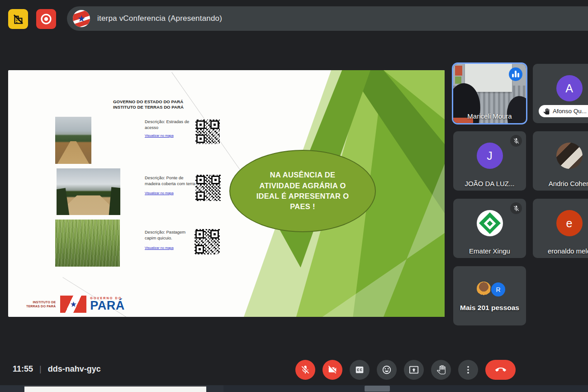  Describe the element at coordinates (569, 89) in the screenshot. I see `avatar-initial: A` at that location.